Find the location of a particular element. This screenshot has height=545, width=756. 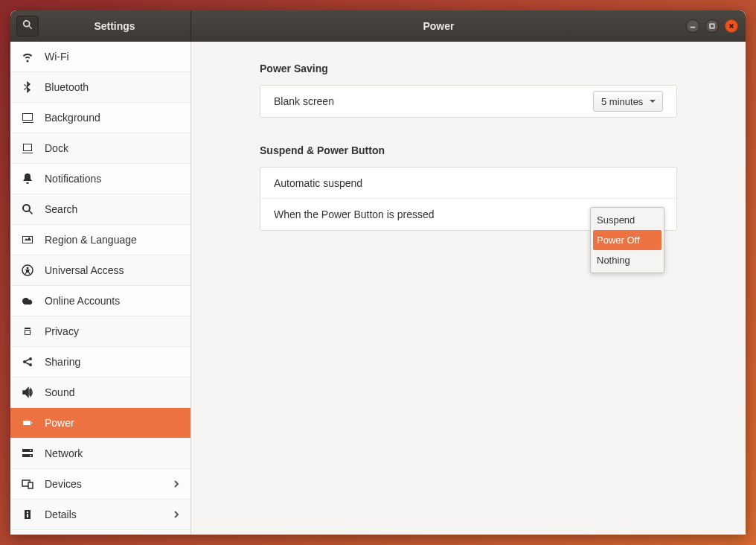

sidebar-item-dock: Dock is located at coordinates (100, 149).